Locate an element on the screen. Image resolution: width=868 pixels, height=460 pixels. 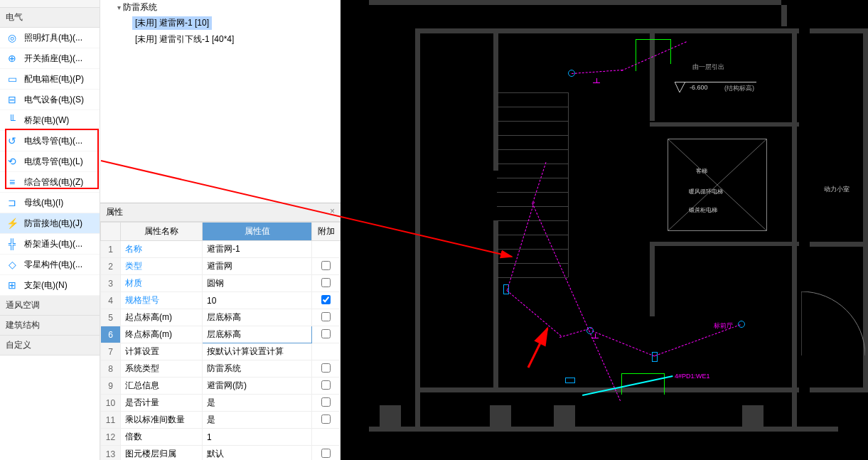
row-number: 10 is located at coordinates (111, 403).